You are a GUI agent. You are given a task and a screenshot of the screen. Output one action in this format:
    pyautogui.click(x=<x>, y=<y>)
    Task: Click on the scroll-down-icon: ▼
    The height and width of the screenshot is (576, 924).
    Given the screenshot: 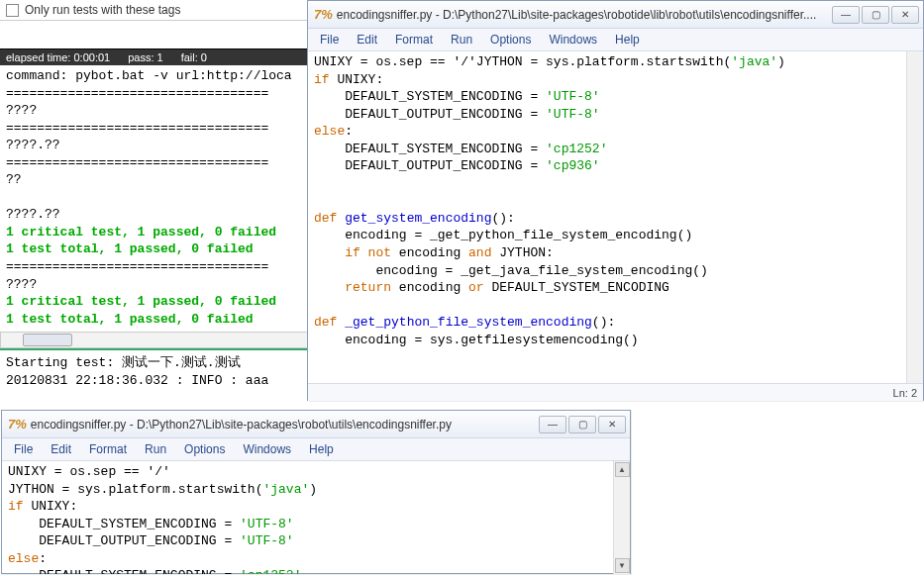 What is the action you would take?
    pyautogui.click(x=622, y=566)
    